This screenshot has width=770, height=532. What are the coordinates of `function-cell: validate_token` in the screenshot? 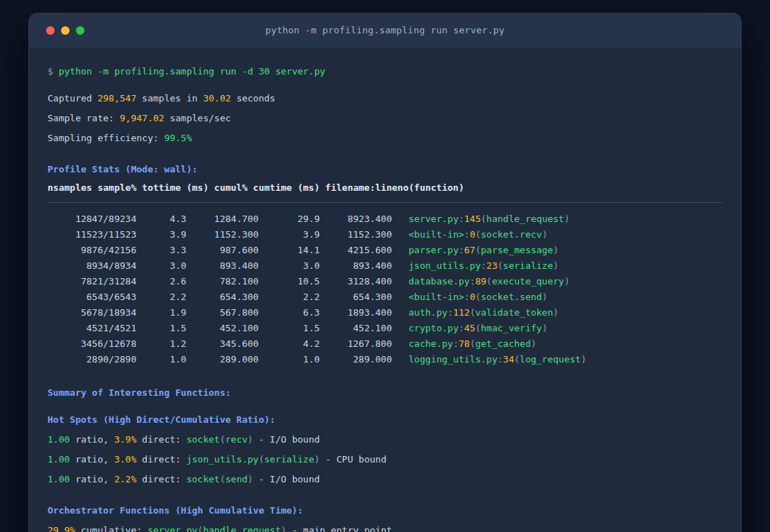 It's located at (515, 312).